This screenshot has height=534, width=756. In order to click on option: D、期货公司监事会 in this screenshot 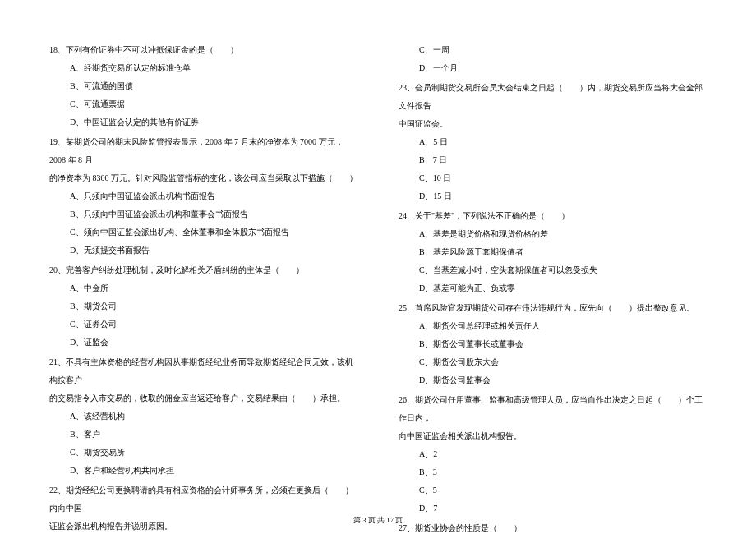, I will do `click(552, 380)`.